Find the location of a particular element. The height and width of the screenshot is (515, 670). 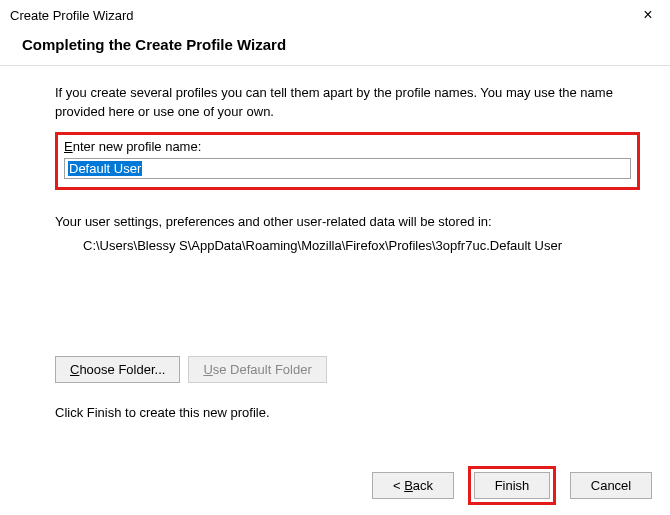

intro-text: If you create several profiles you can t… is located at coordinates (348, 103).